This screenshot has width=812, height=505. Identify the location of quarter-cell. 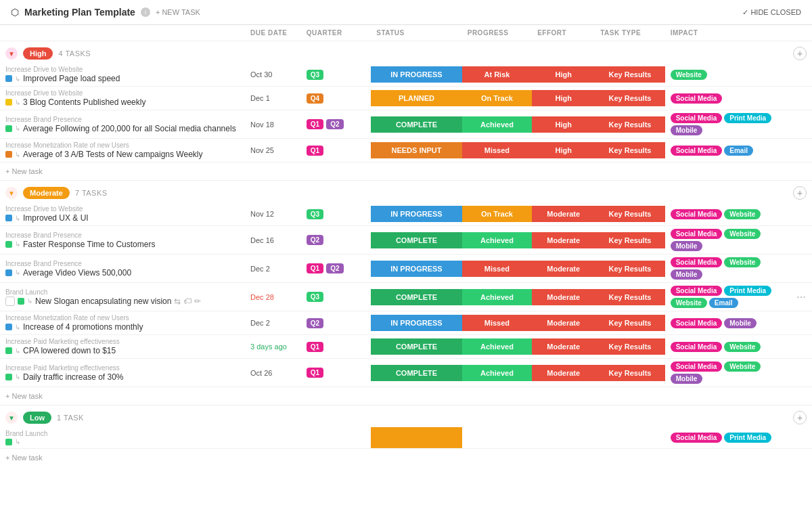
(336, 438).